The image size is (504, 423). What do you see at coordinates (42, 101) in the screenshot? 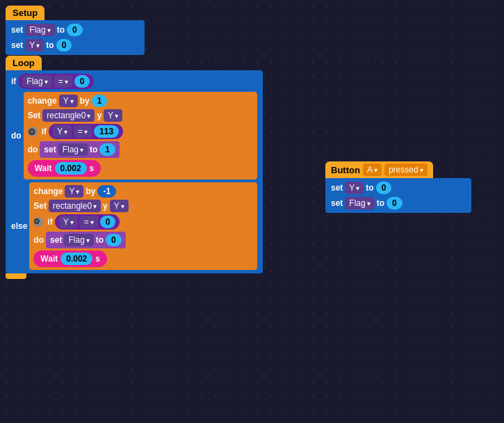
I see `change-label: change` at bounding box center [42, 101].